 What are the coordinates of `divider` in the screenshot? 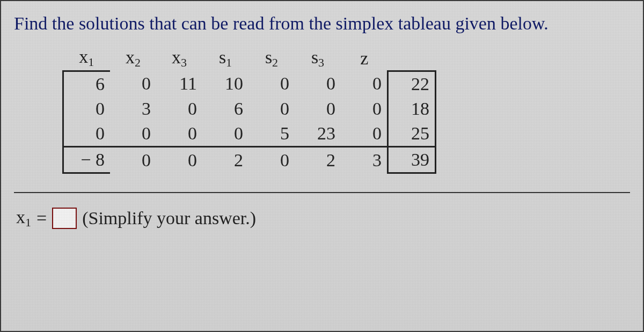 It's located at (322, 193).